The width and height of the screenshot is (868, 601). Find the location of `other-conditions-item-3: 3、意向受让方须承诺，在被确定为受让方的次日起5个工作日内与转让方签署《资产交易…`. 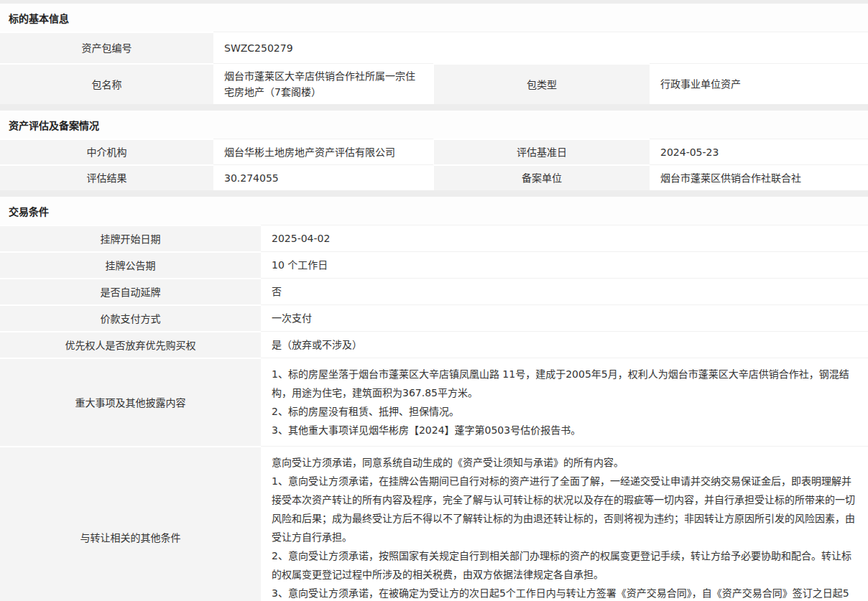

other-conditions-item-3: 3、意向受让方须承诺，在被确定为受让方的次日起5个工作日内与转让方签署《资产交易… is located at coordinates (565, 592).